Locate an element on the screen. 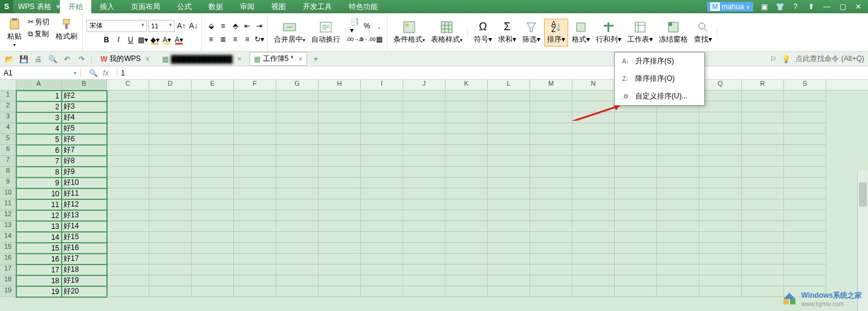 The width and height of the screenshot is (868, 311). cell: 9 is located at coordinates (39, 183).